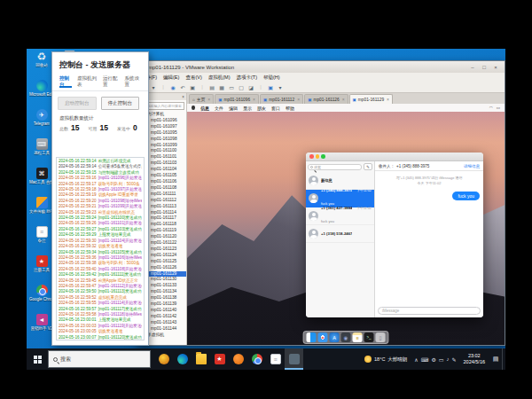 The image size is (532, 399). What do you see at coordinates (371, 99) in the screenshot?
I see `vm-tab: ▣ mp01-161129 ×` at bounding box center [371, 99].